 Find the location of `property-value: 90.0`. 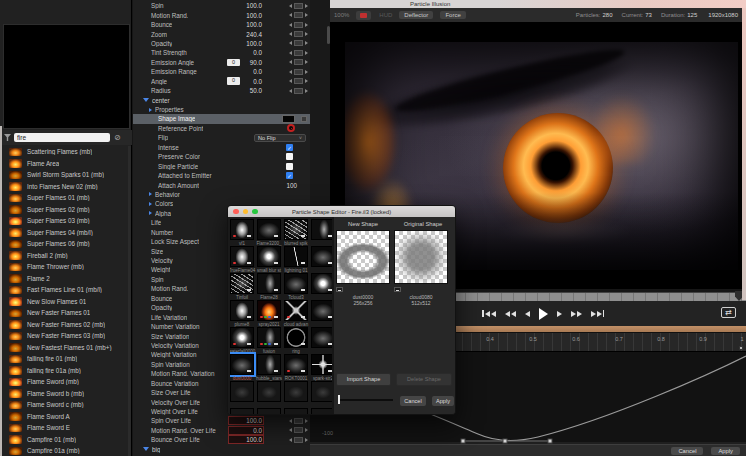

property-value: 90.0 is located at coordinates (244, 62).